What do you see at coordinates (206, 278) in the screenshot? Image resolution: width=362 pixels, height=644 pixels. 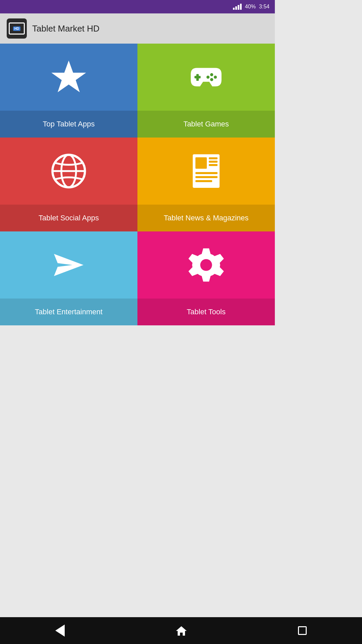 I see `grid-cell-tools: Tablet Tools` at bounding box center [206, 278].